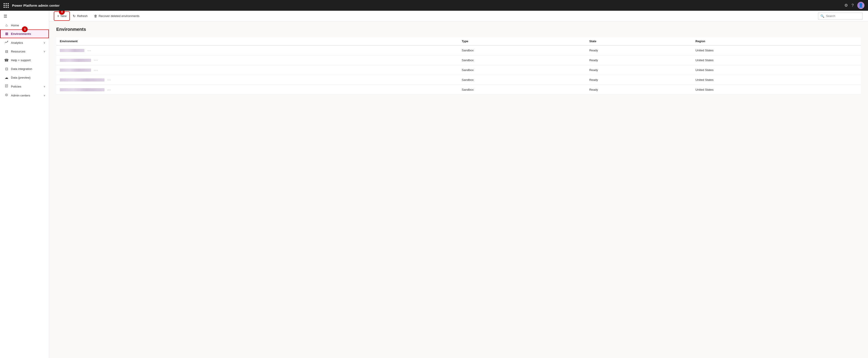  I want to click on analytics-icon, so click(7, 42).